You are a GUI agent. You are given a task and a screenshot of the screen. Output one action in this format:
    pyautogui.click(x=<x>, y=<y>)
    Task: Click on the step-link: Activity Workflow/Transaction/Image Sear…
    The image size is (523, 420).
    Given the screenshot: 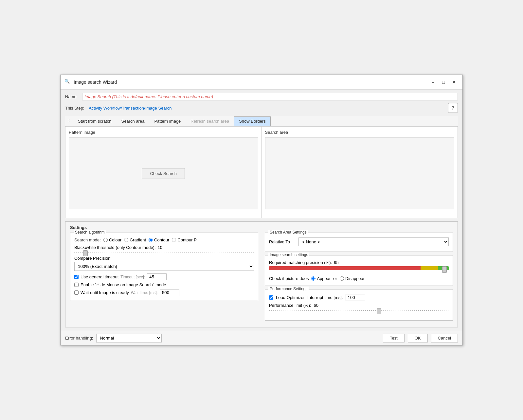 What is the action you would take?
    pyautogui.click(x=266, y=108)
    